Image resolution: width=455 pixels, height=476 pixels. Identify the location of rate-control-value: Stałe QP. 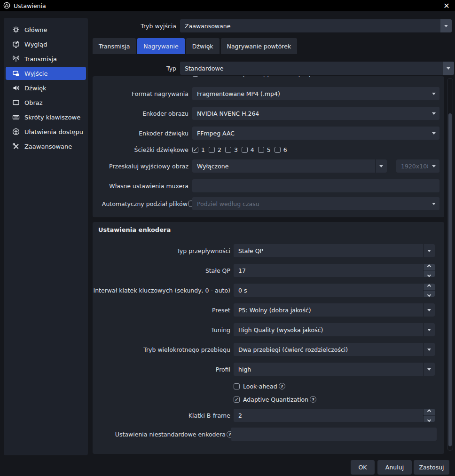
(328, 251).